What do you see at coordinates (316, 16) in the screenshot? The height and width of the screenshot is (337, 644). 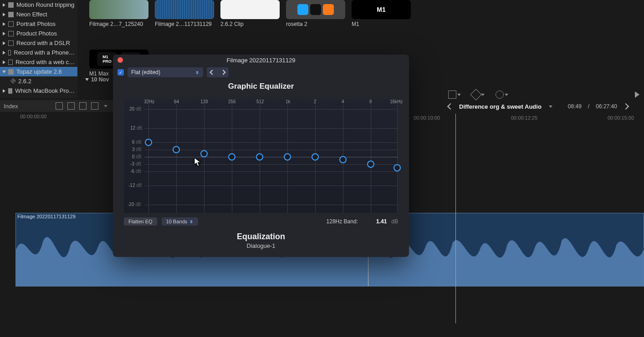 I see `clip-thumb: rosetta 2` at bounding box center [316, 16].